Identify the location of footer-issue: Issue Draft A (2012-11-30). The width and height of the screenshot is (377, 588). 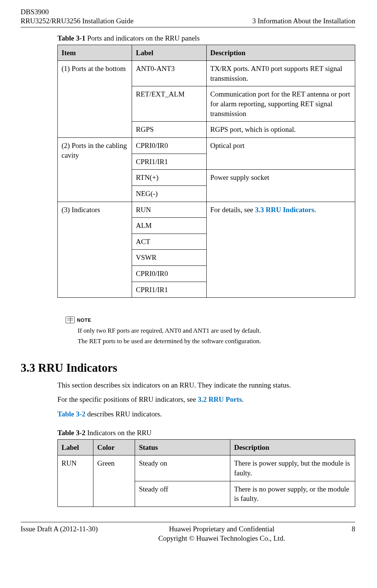
(66, 534).